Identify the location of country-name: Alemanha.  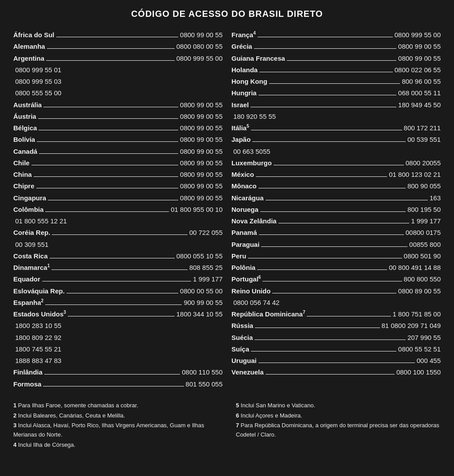
(29, 46).